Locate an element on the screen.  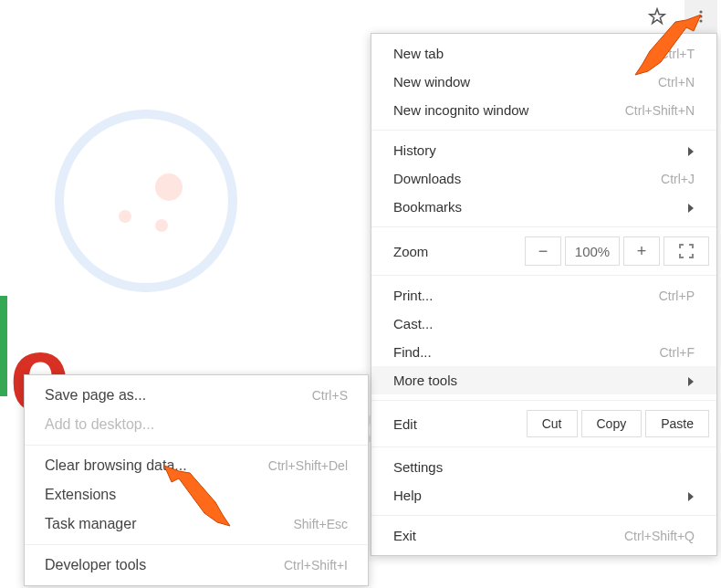
shortcut-label: Ctrl+T is located at coordinates (677, 54).